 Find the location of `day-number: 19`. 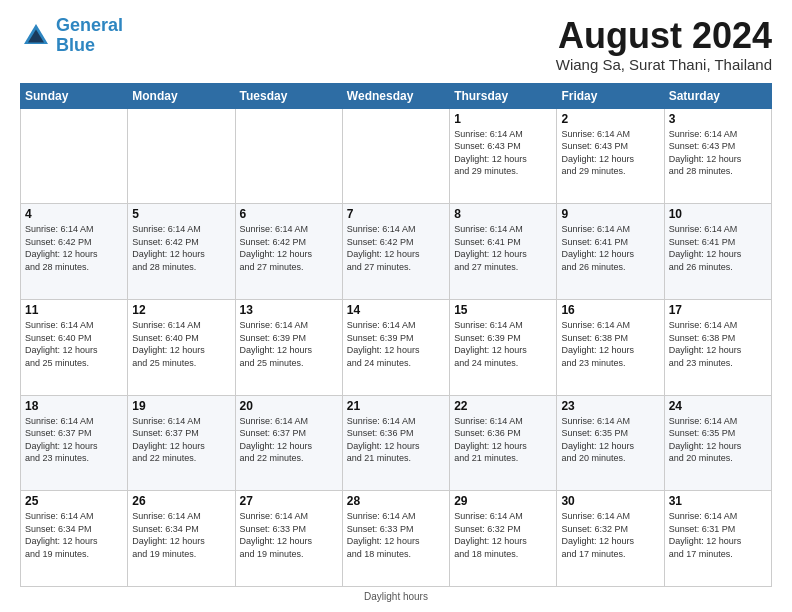

day-number: 19 is located at coordinates (181, 406).